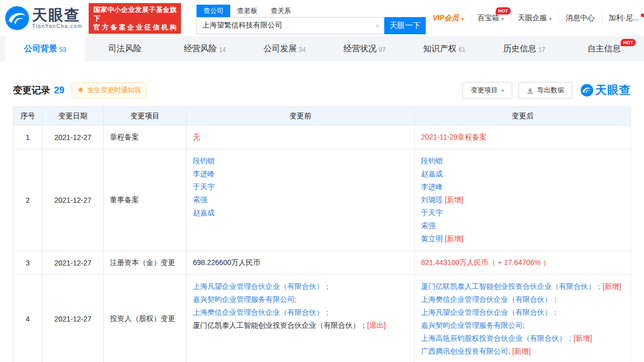  I want to click on main-tab-8: 自主信息HOT, so click(604, 49).